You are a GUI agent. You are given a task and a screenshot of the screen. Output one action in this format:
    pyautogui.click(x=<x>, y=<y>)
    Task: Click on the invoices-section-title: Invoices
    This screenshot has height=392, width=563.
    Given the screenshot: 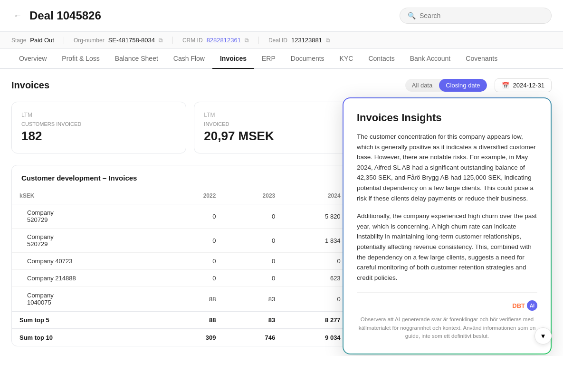 What is the action you would take?
    pyautogui.click(x=204, y=86)
    